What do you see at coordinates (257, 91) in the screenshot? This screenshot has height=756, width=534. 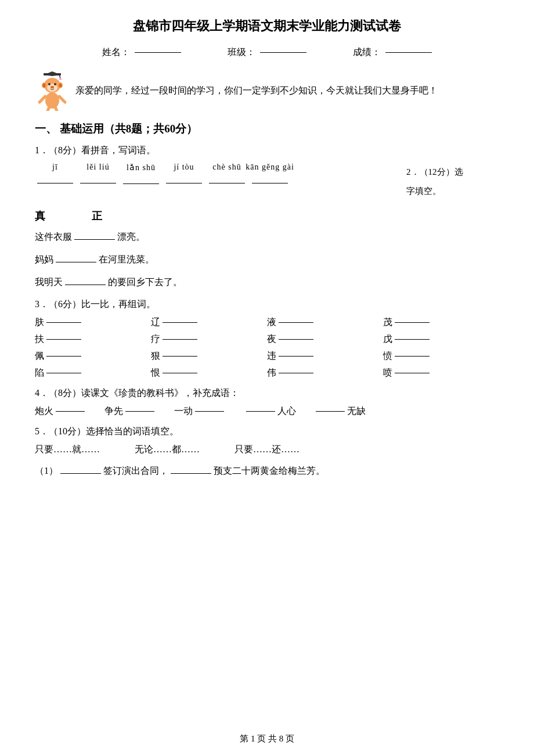 I see `welcome-text: 亲爱的同学，经过一段时间的学习，你们一定学到不少知识，今天就让我们大显身手吧！` at bounding box center [257, 91].